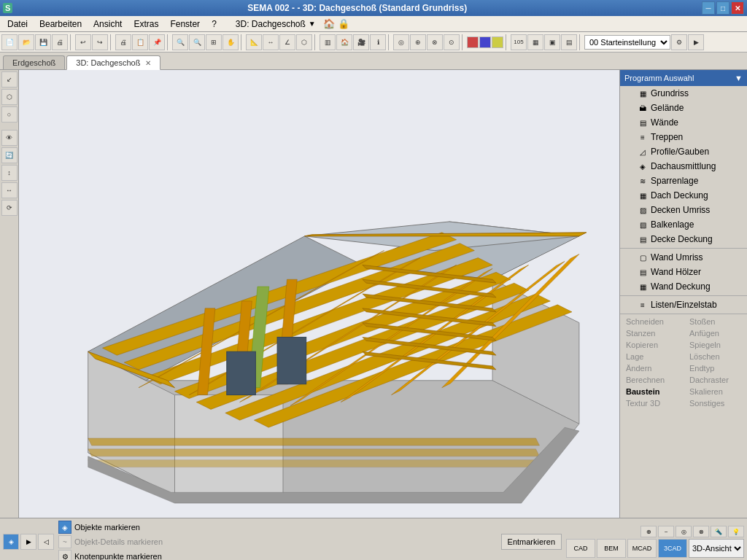  I want to click on close-button: ✕, so click(738, 8).